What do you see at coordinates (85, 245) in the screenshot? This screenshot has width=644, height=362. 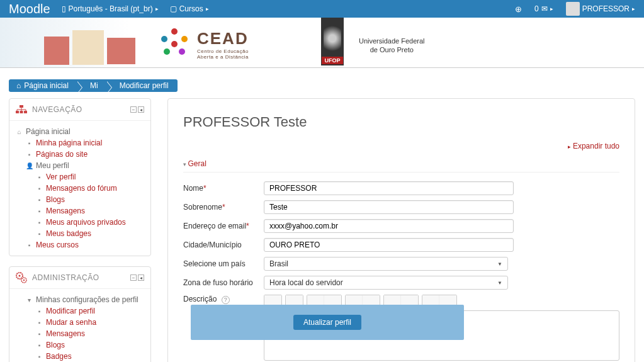 I see `nav-my-courses: ▪Meus cursos` at bounding box center [85, 245].